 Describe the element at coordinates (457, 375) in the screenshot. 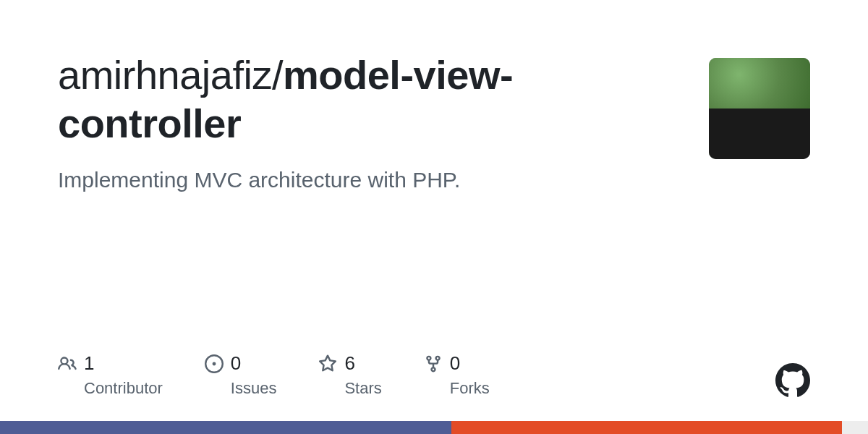

I see `stat-forks: 0 Forks` at that location.